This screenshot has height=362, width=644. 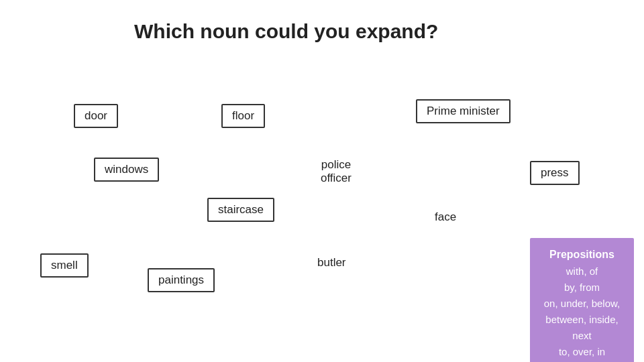 What do you see at coordinates (555, 173) in the screenshot?
I see `word-press: press` at bounding box center [555, 173].